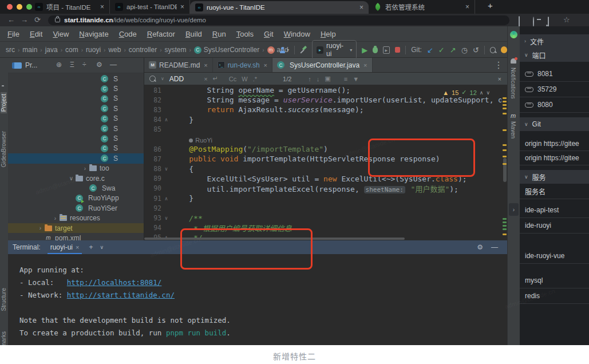  Describe the element at coordinates (554, 211) in the screenshot. I see `service-row: ide-api-test` at that location.